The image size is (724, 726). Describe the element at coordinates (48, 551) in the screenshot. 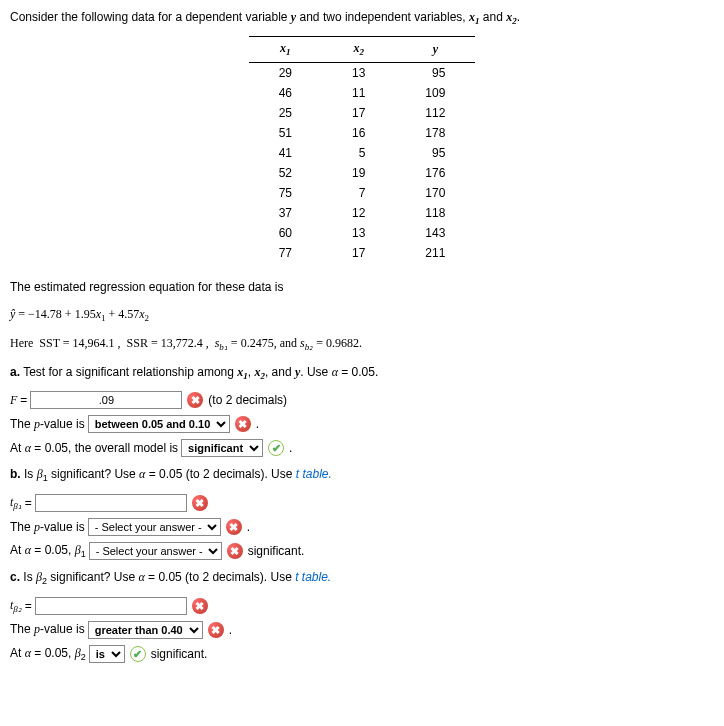

I see `b1-pre: At α = 0.05, β1` at that location.